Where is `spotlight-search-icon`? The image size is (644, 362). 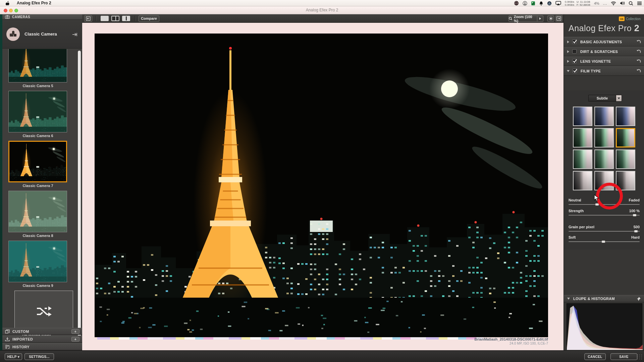 spotlight-search-icon is located at coordinates (631, 3).